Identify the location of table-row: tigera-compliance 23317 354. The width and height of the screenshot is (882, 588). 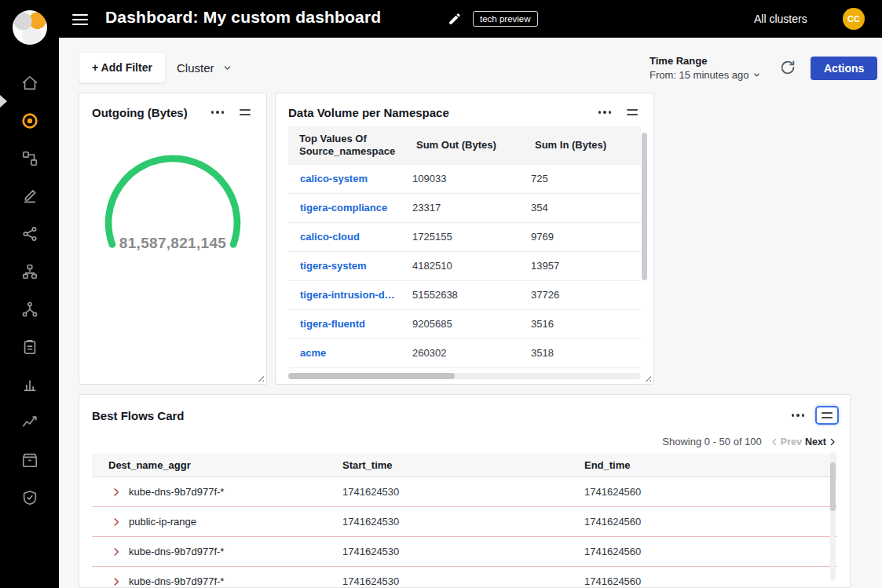
(465, 209).